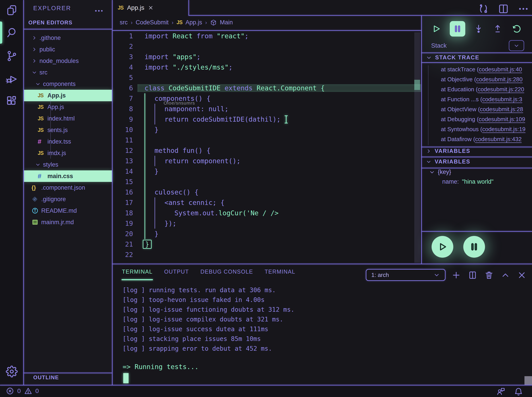  What do you see at coordinates (477, 129) in the screenshot?
I see `stack-frame: at Syntowhous (codesubmit.js:19` at bounding box center [477, 129].